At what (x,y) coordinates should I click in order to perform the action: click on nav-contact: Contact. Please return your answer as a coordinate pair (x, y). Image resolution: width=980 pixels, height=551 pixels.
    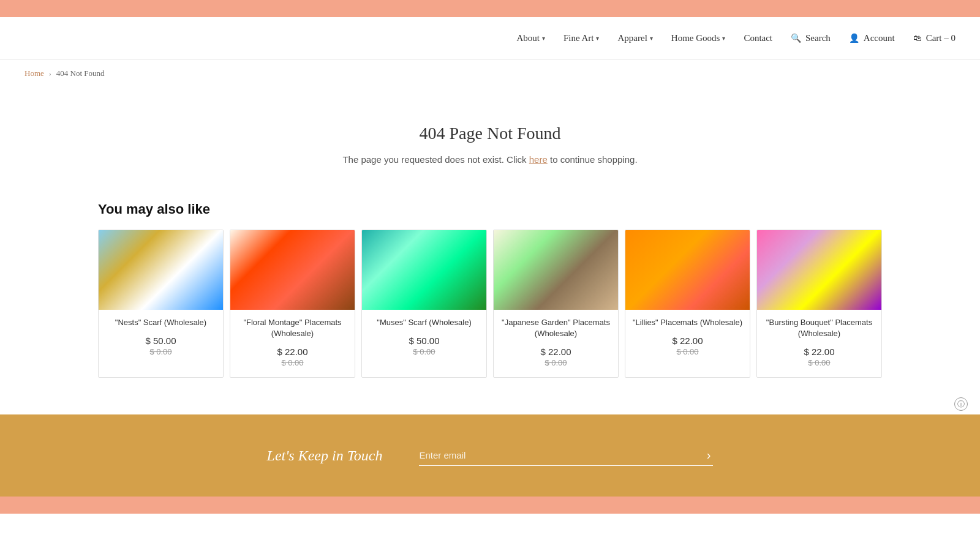
    Looking at the image, I should click on (758, 38).